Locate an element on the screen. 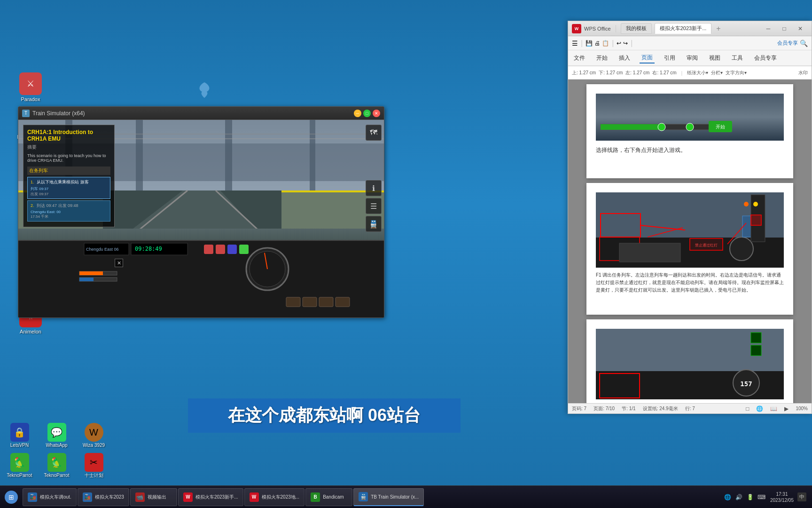 The height and width of the screenshot is (508, 812). ime-indicator: 中 is located at coordinates (802, 497).